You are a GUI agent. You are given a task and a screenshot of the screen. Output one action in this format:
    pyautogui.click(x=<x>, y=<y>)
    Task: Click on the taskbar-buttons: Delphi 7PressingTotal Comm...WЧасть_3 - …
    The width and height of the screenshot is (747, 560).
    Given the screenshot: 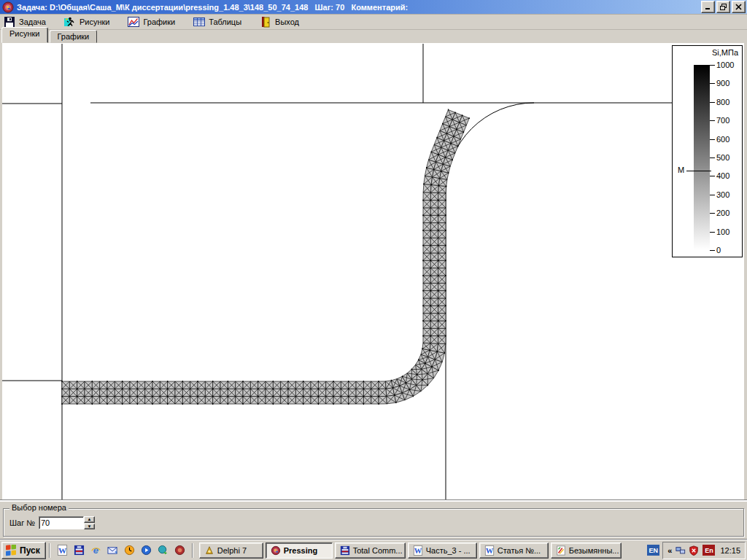 What is the action you would take?
    pyautogui.click(x=410, y=551)
    